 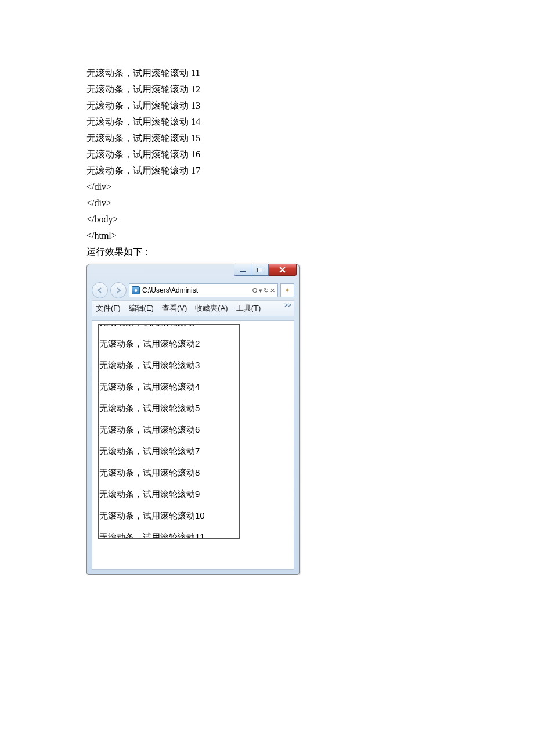 I want to click on menu-view: 查看(V), so click(x=174, y=308).